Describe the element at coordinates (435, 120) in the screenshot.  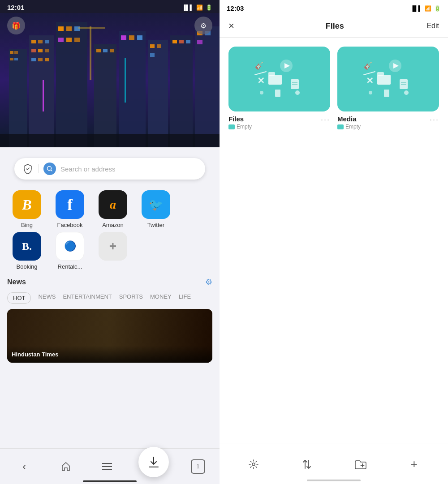
I see `media-more-button: ···` at that location.